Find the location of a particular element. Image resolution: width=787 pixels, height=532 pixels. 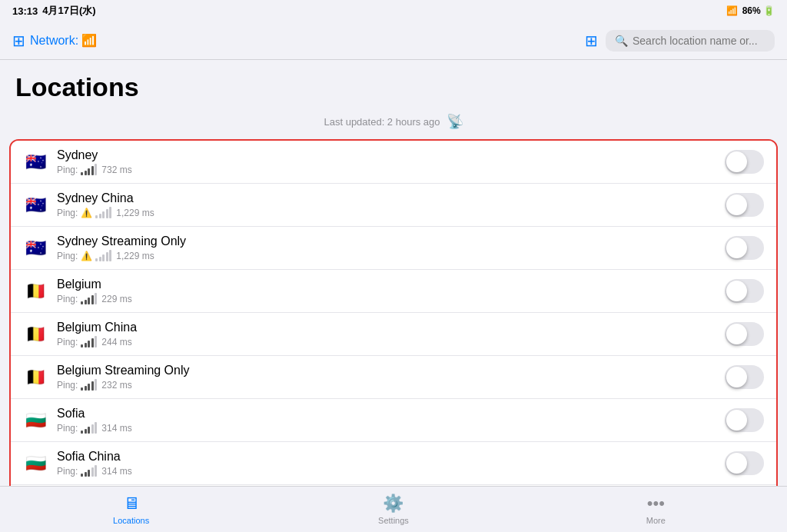

location-info: Belgium Streaming Only Ping: 232 ms is located at coordinates (386, 377).